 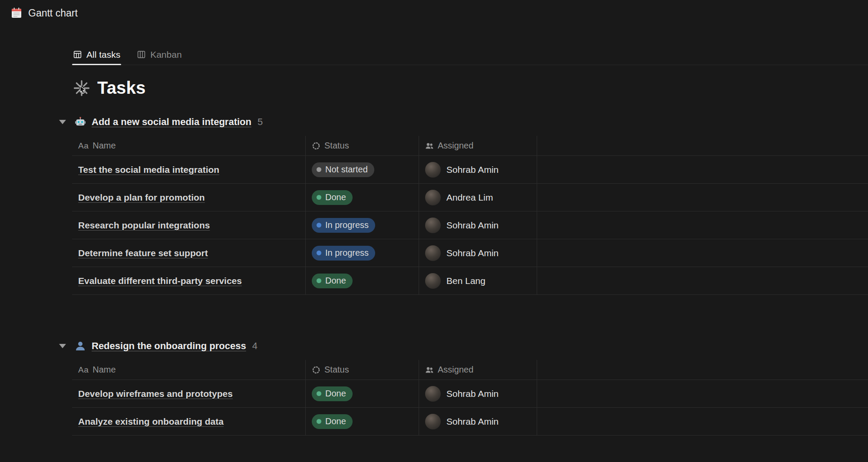 What do you see at coordinates (17, 13) in the screenshot?
I see `calendar-icon` at bounding box center [17, 13].